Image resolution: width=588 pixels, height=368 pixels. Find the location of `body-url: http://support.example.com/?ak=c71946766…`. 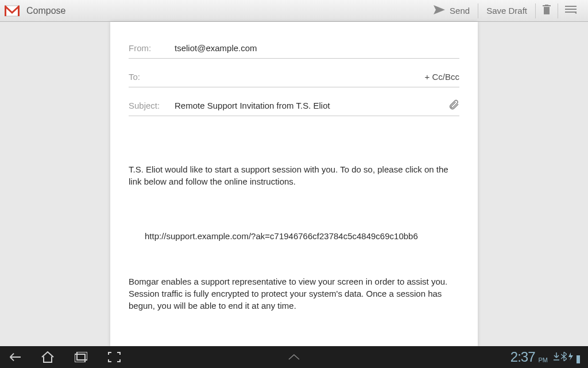

body-url: http://support.example.com/?ak=c71946766… is located at coordinates (294, 236).